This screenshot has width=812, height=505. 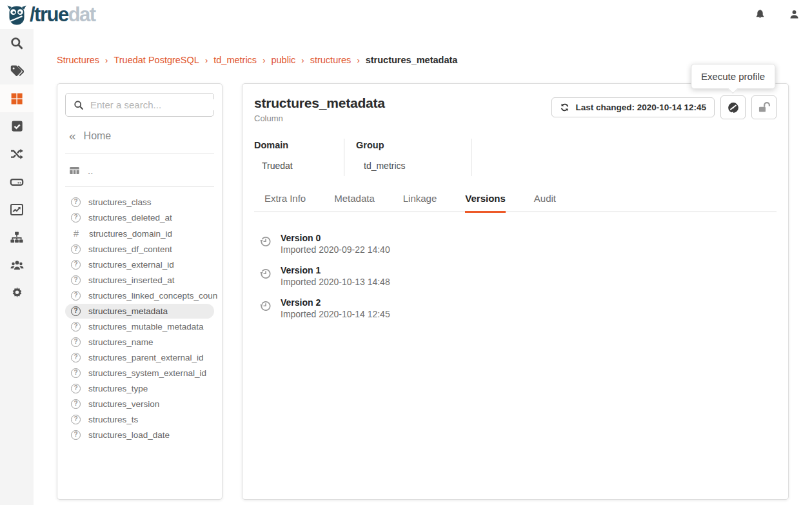 What do you see at coordinates (299, 145) in the screenshot?
I see `domain-label: Domain` at bounding box center [299, 145].